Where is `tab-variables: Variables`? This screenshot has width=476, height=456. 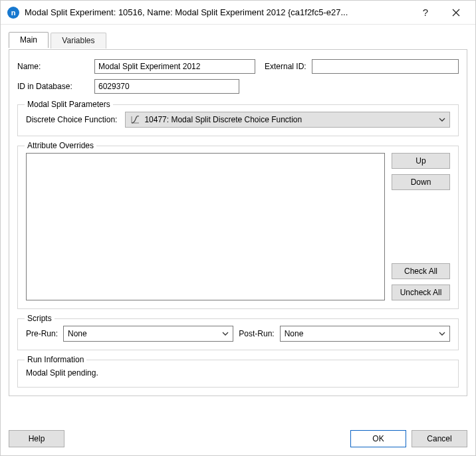 tab-variables: Variables is located at coordinates (78, 41).